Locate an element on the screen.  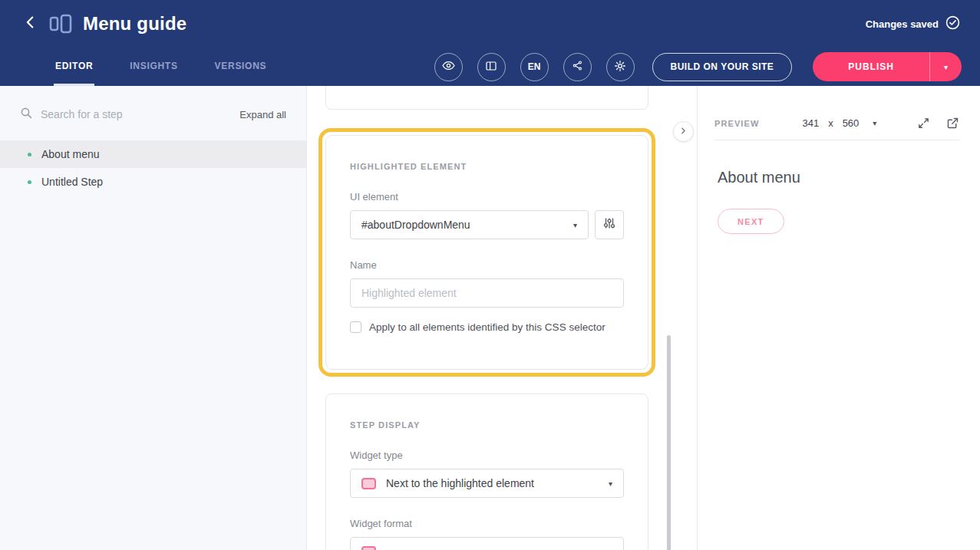
preview-width-value: 341 is located at coordinates (810, 123).